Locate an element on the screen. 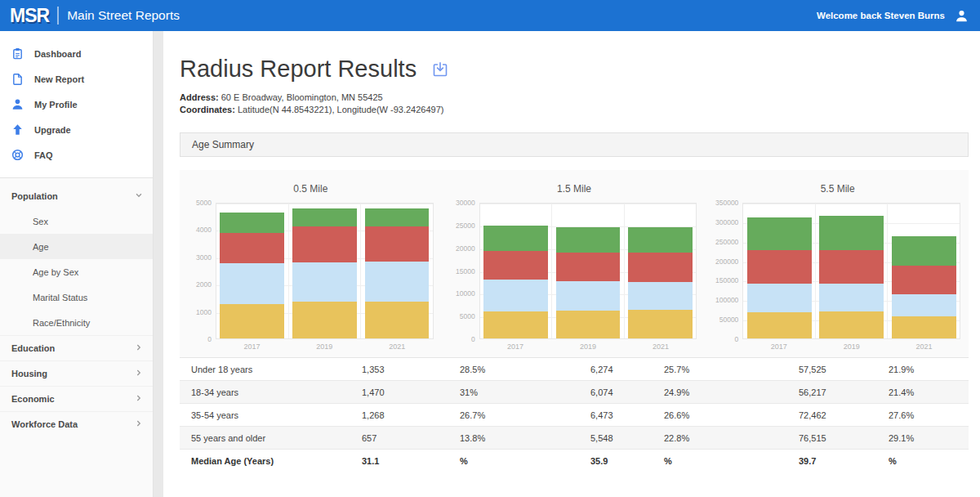  y-tick-label: 25000 is located at coordinates (466, 226).